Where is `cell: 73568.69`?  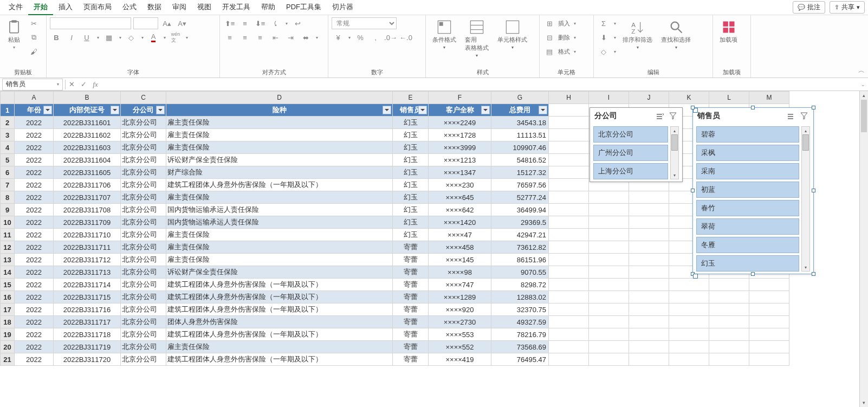 cell: 73568.69 is located at coordinates (520, 347).